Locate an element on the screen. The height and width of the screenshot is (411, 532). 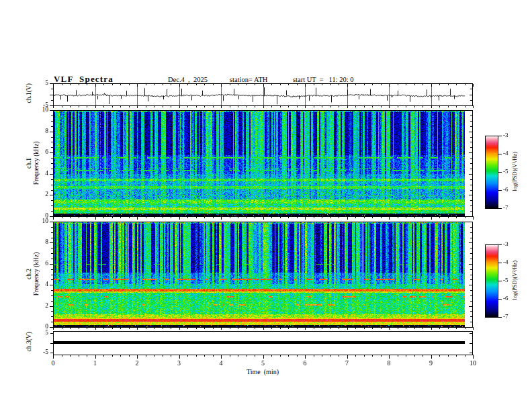
figure-start-ut: start UT = 11: 20: 0 is located at coordinates (324, 81).